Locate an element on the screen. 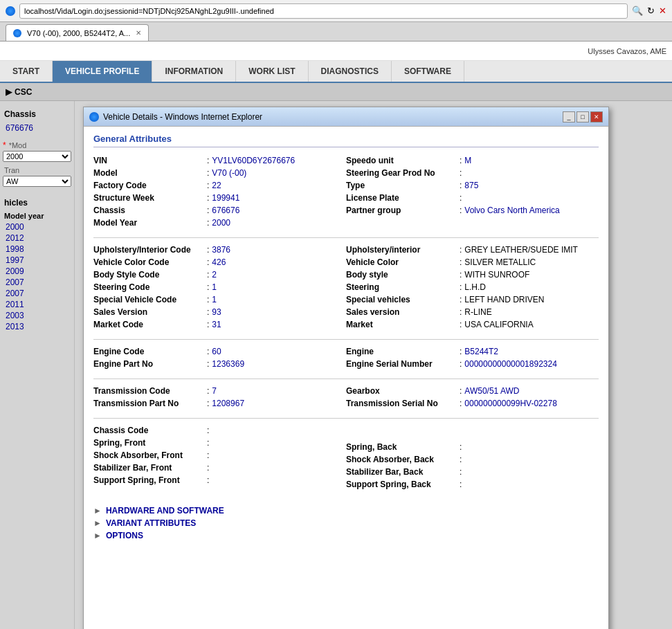 The width and height of the screenshot is (672, 629). tab-vehicle-profile: VEHICLE PROFILE is located at coordinates (102, 71).